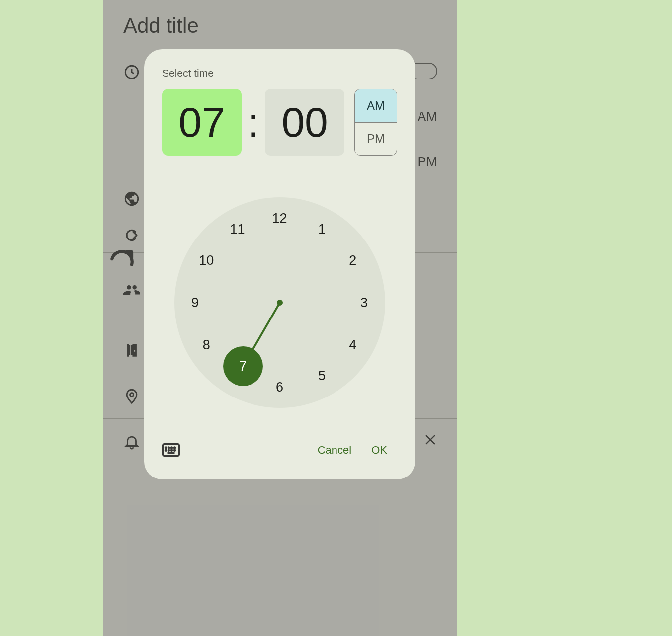 The image size is (672, 636). What do you see at coordinates (364, 303) in the screenshot?
I see `clock-hour-3: 3` at bounding box center [364, 303].